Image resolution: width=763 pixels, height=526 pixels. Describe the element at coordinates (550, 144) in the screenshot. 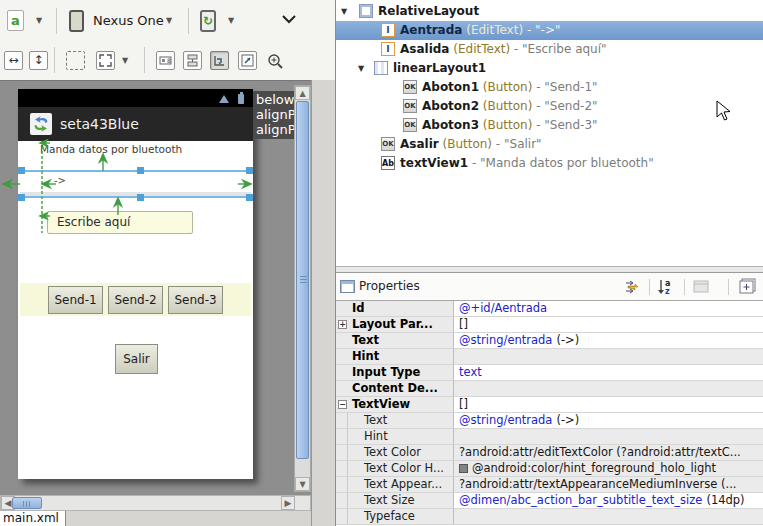

I see `outline-row-Asalir: OKAsalir (Button) - "Salir"` at that location.